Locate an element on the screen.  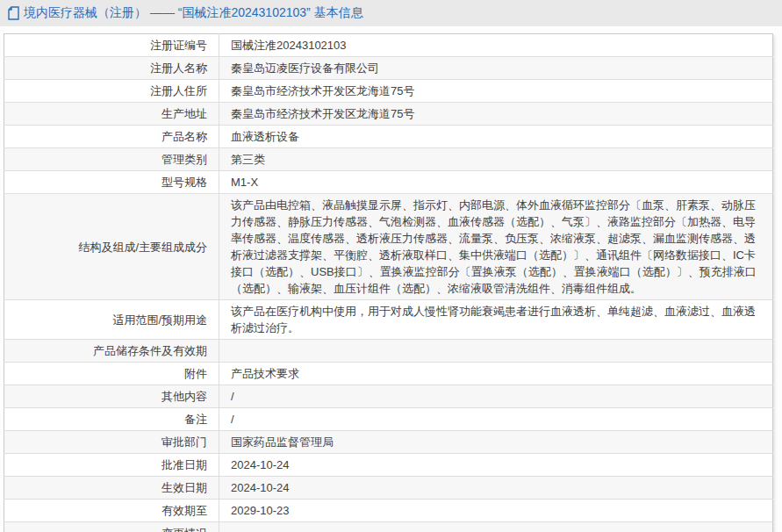
row-value: 秦皇岛迈凌医疗设备有限公司 is located at coordinates (497, 68).